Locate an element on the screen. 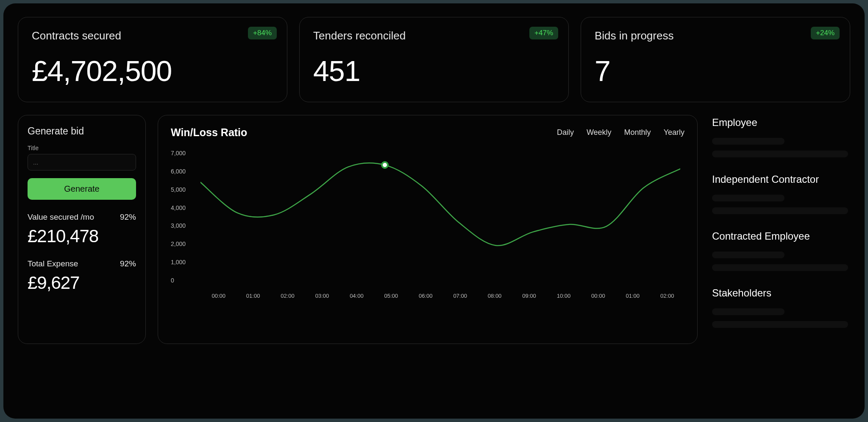 This screenshot has width=868, height=422. chart-data-marker is located at coordinates (385, 165).